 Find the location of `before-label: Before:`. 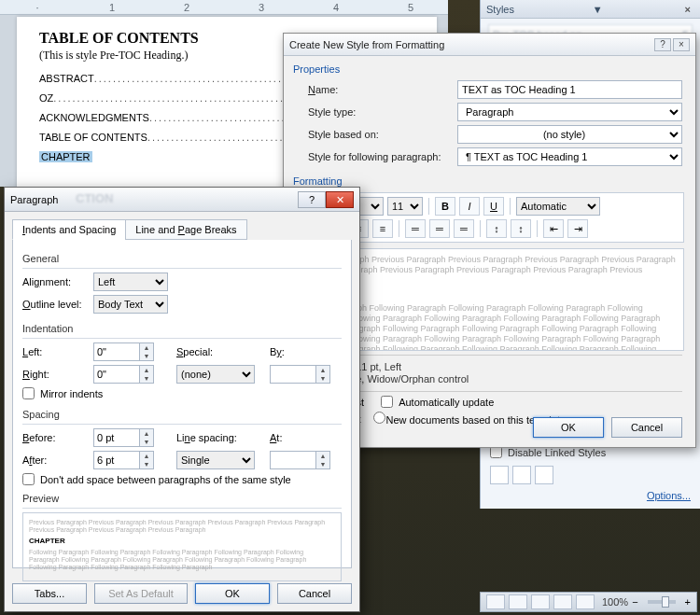

before-label: Before: is located at coordinates (58, 438).